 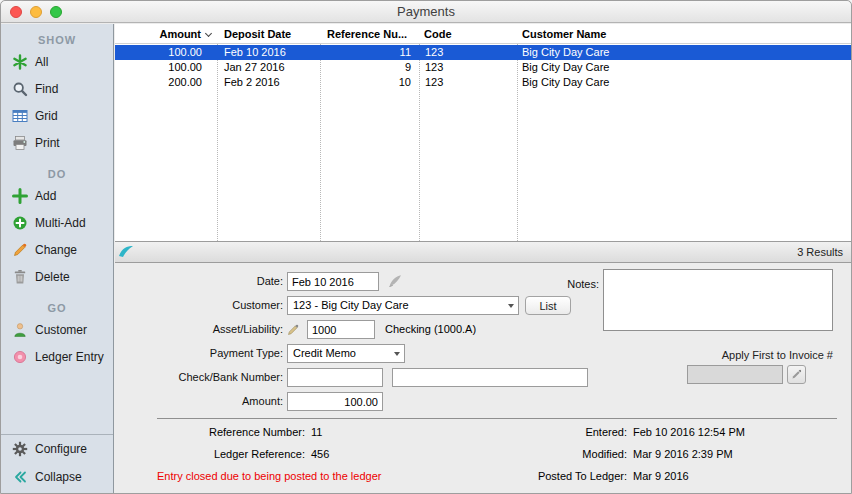 What do you see at coordinates (370, 68) in the screenshot?
I see `cell-reference-number: 9` at bounding box center [370, 68].